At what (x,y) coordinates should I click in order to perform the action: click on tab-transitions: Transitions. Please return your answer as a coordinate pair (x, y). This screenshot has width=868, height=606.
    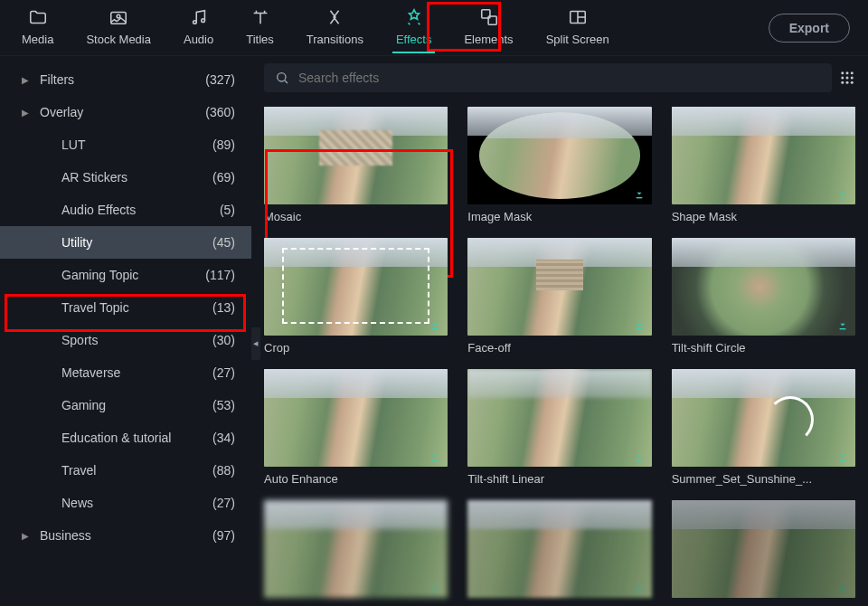
    Looking at the image, I should click on (335, 27).